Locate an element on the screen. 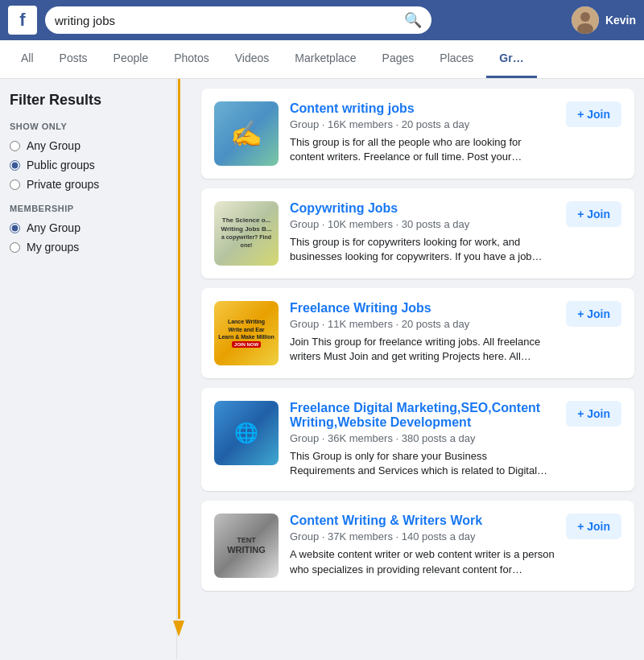 The image size is (644, 660). user-section: Kevin is located at coordinates (604, 20).